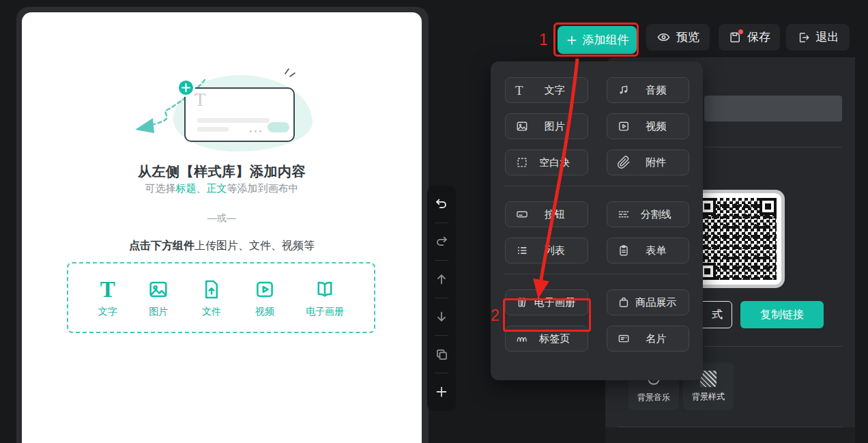  What do you see at coordinates (648, 214) in the screenshot?
I see `menu-item-divider-line: 分割线` at bounding box center [648, 214].